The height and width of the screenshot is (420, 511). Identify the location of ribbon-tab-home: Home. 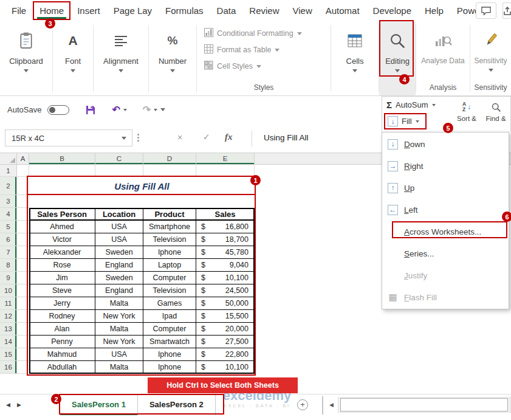
(52, 11).